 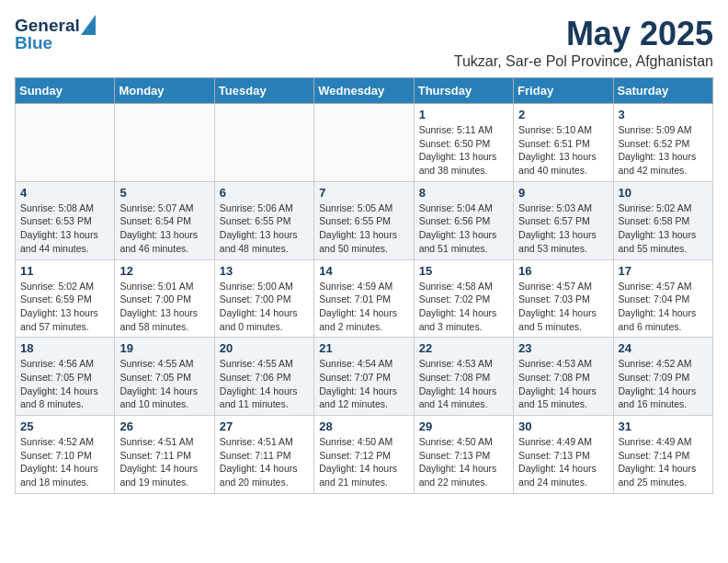 I want to click on weekday-header-cell: Tuesday, so click(x=264, y=91).